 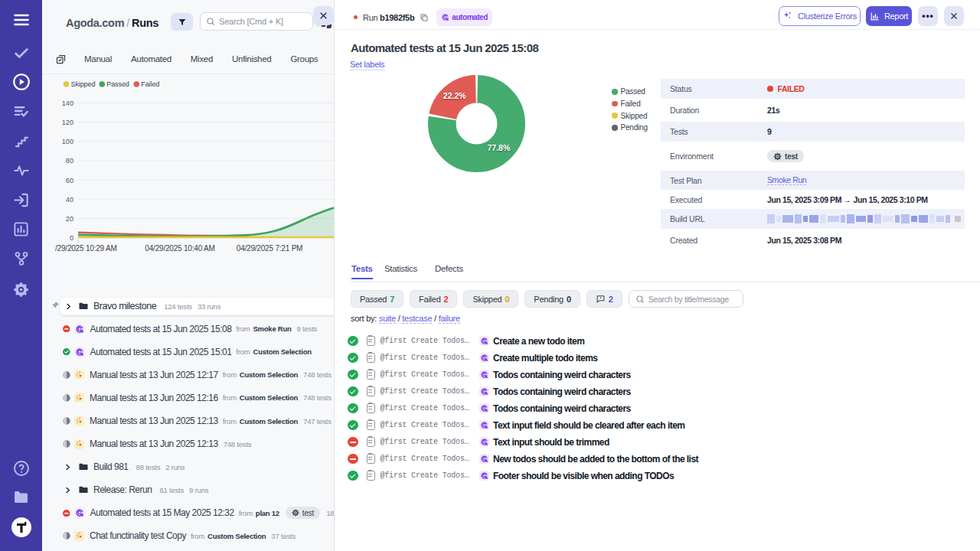 I want to click on svg-text: 40, so click(x=70, y=200).